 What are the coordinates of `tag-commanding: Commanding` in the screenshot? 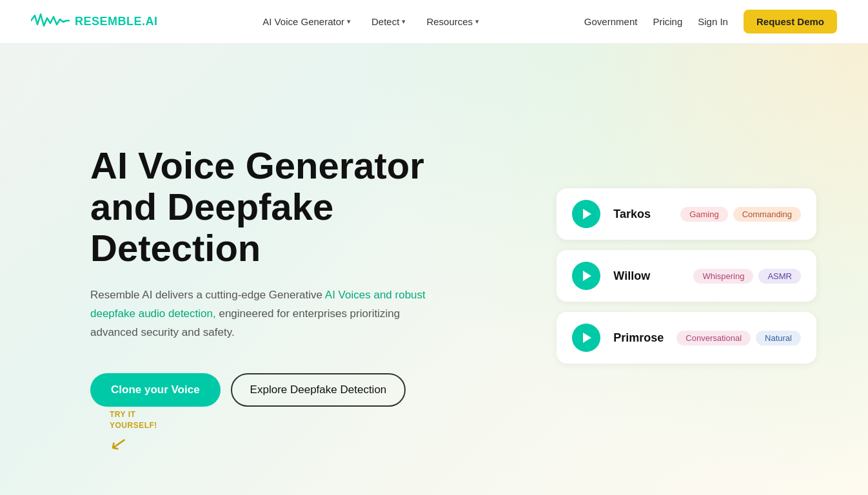 It's located at (767, 214).